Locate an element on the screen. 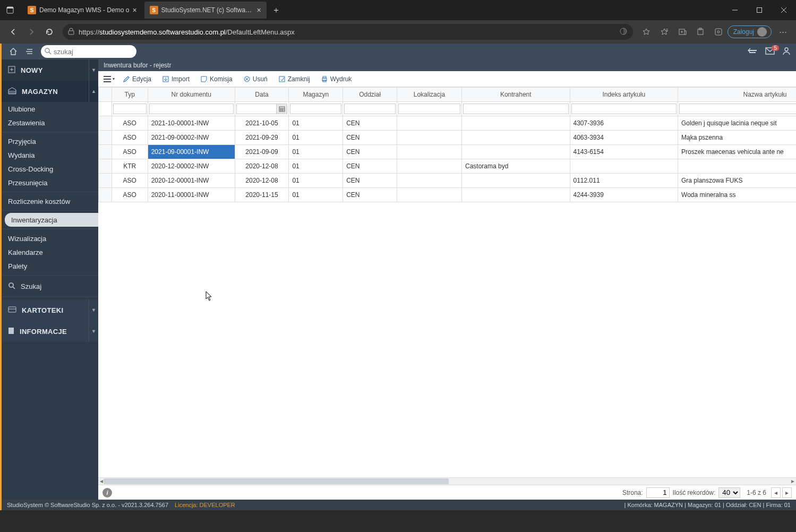  range-label: 1-6 z 6 is located at coordinates (756, 493).